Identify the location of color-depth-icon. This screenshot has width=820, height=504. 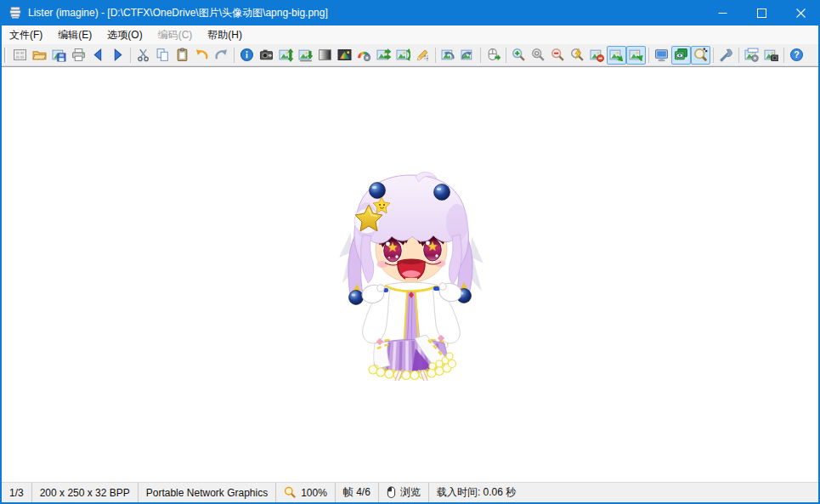
(345, 54).